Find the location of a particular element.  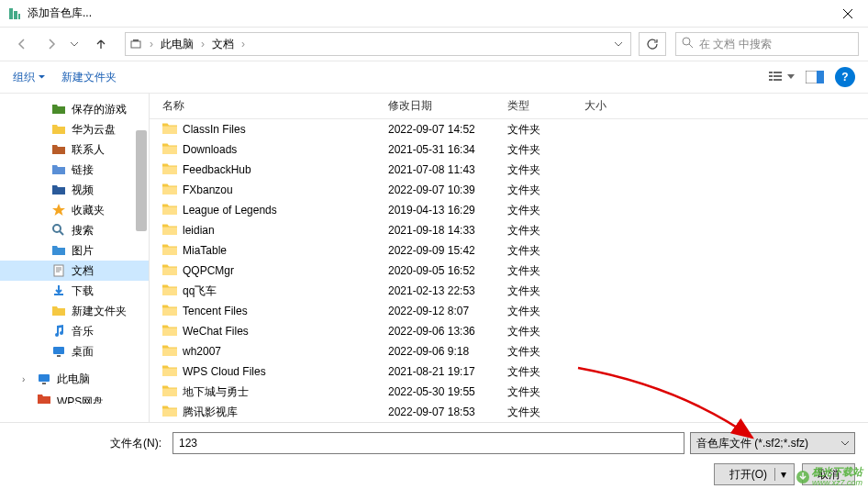

filetype-filter: 音色库文件 (*.sf2;*.sfz) is located at coordinates (773, 443).